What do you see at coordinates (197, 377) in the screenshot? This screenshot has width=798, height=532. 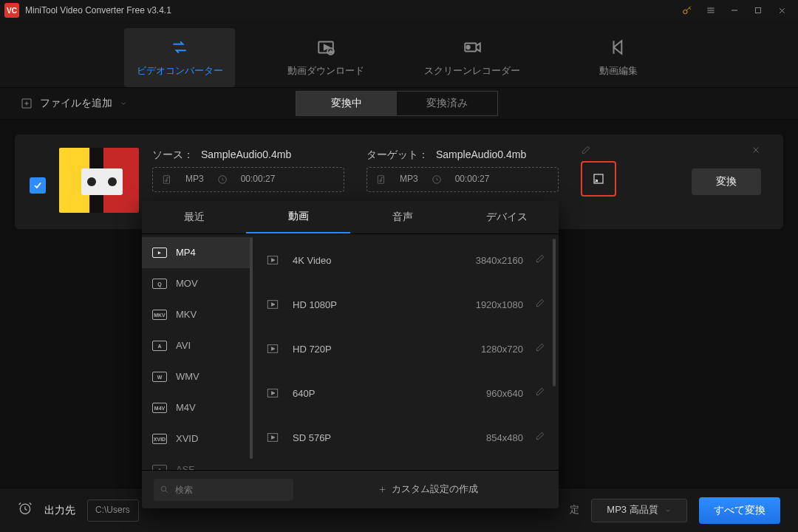 I see `format-wmv: WWMV` at bounding box center [197, 377].